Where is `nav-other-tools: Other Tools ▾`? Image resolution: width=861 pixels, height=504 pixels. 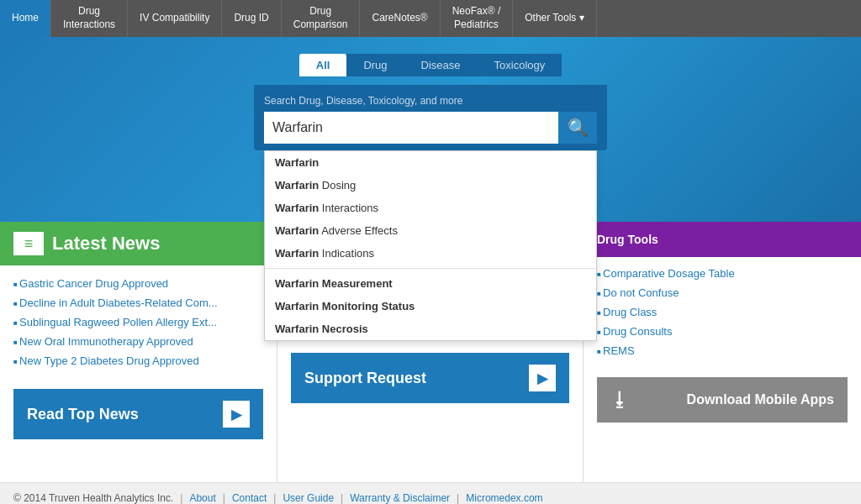
nav-other-tools: Other Tools ▾ is located at coordinates (555, 18).